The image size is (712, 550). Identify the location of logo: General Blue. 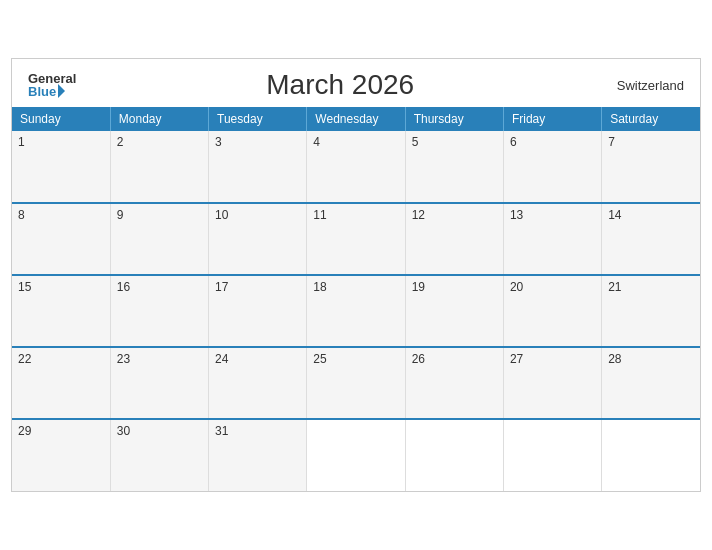
(52, 85).